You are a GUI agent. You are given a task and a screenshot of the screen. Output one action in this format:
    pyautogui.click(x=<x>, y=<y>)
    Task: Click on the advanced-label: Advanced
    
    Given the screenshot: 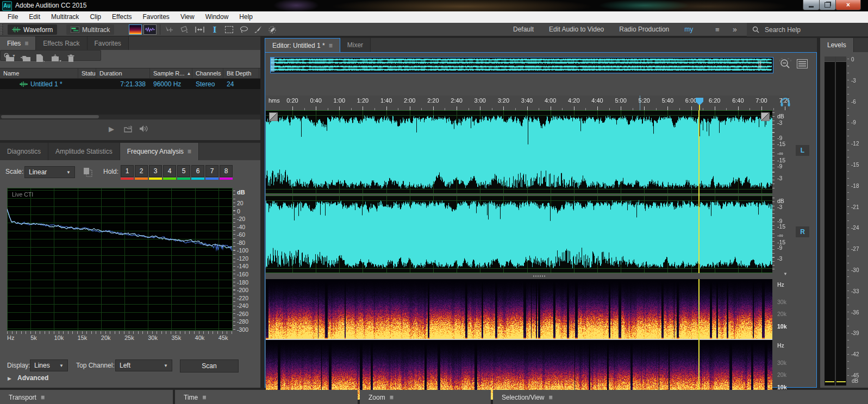 What is the action you would take?
    pyautogui.click(x=33, y=378)
    